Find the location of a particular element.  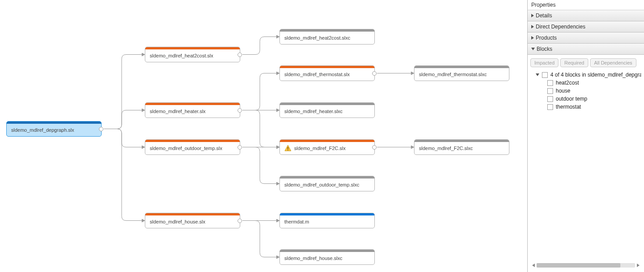

node-label: sldemo_mdlref_heat2cost.slx is located at coordinates (181, 56).